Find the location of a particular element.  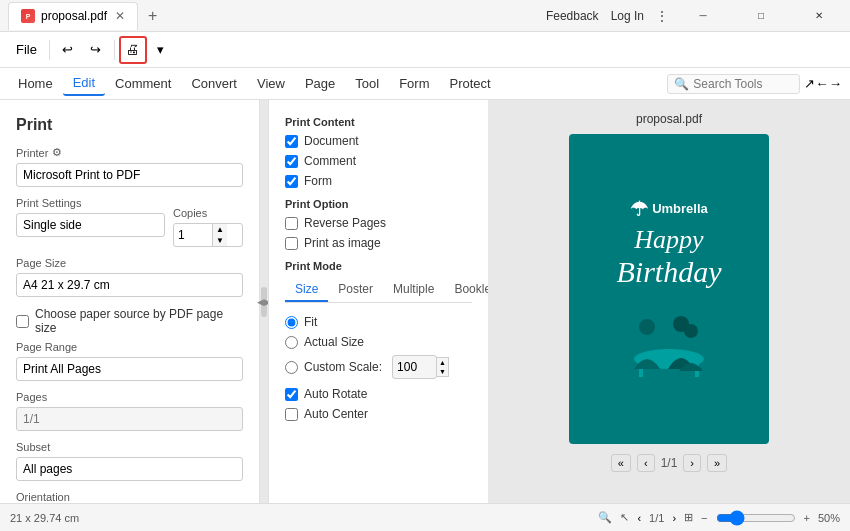

menu-view: View is located at coordinates (271, 84).